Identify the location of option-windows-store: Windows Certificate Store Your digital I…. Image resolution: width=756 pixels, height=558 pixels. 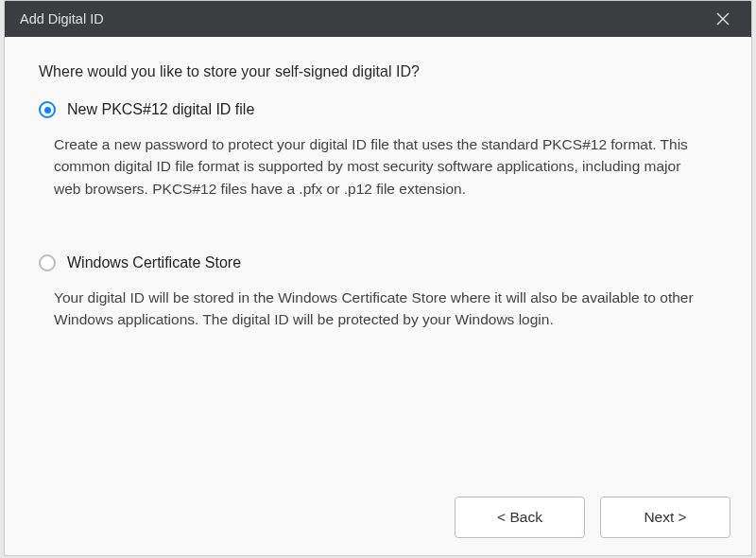
(378, 293).